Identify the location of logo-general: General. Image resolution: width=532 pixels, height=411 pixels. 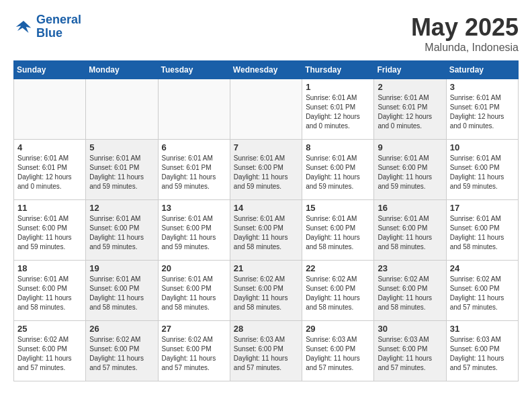
(59, 19).